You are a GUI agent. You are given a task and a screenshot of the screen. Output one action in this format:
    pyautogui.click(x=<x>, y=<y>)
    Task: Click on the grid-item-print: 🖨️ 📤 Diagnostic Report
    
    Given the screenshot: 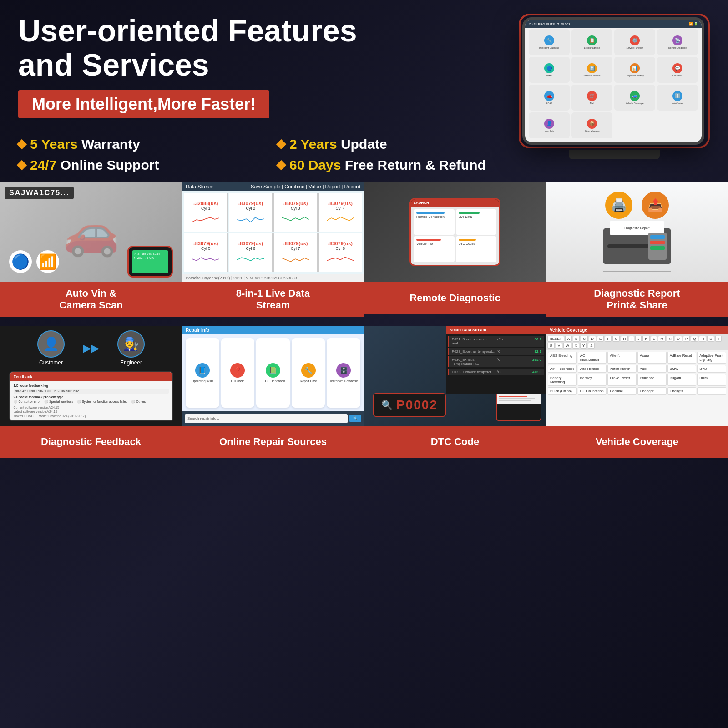 What is the action you would take?
    pyautogui.click(x=637, y=249)
    